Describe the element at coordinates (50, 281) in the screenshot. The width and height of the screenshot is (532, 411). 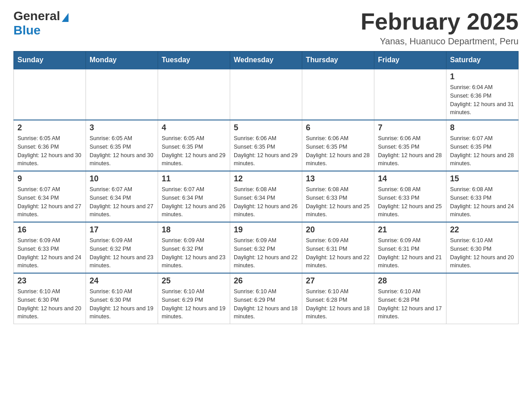
I see `day-number: 23` at that location.